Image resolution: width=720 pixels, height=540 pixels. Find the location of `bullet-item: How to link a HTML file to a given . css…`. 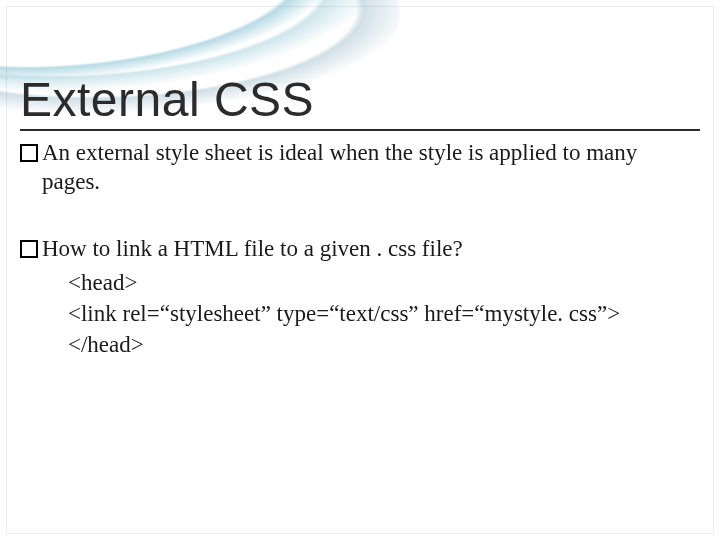

bullet-item: How to link a HTML file to a given . css… is located at coordinates (360, 250).